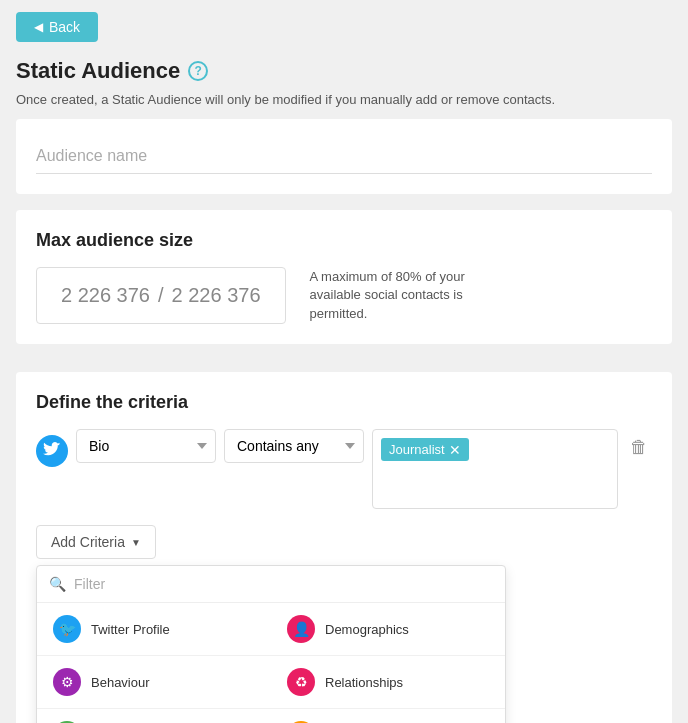 Image resolution: width=688 pixels, height=723 pixels. What do you see at coordinates (425, 450) in the screenshot?
I see `journalist-tag: Journalist ✕` at bounding box center [425, 450].